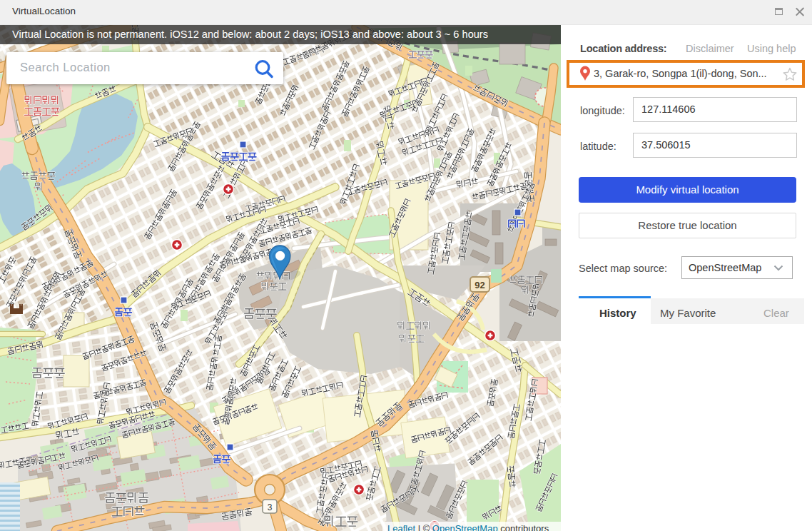  I want to click on svg-text: 92, so click(479, 285).